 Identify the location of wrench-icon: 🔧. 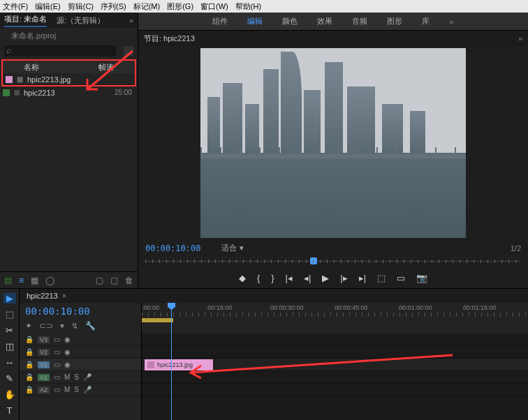
(91, 326).